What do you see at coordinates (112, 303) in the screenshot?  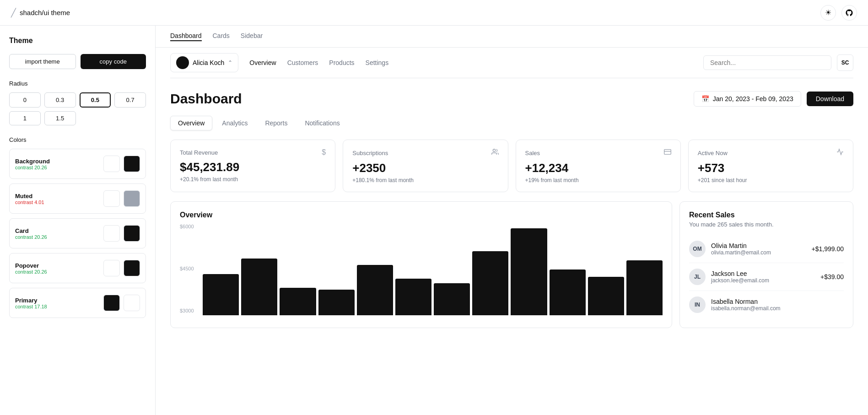 I see `swatch-black-primary` at bounding box center [112, 303].